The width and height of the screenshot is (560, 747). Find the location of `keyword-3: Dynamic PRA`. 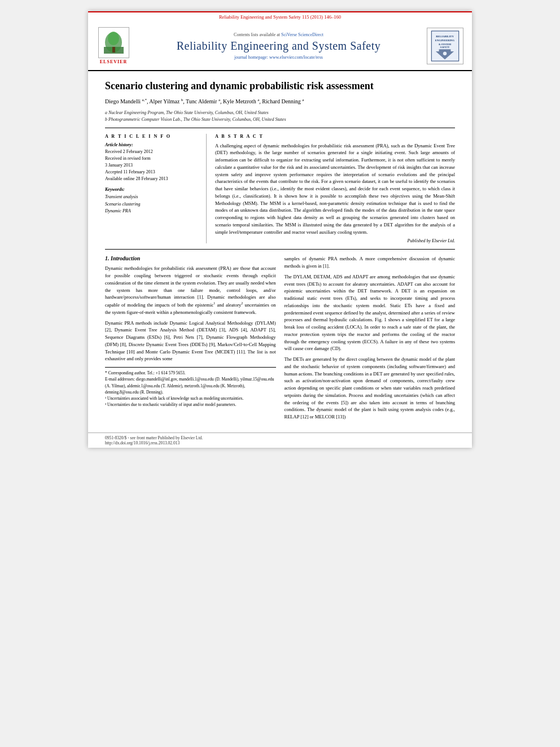

keyword-3: Dynamic PRA is located at coordinates (152, 211).